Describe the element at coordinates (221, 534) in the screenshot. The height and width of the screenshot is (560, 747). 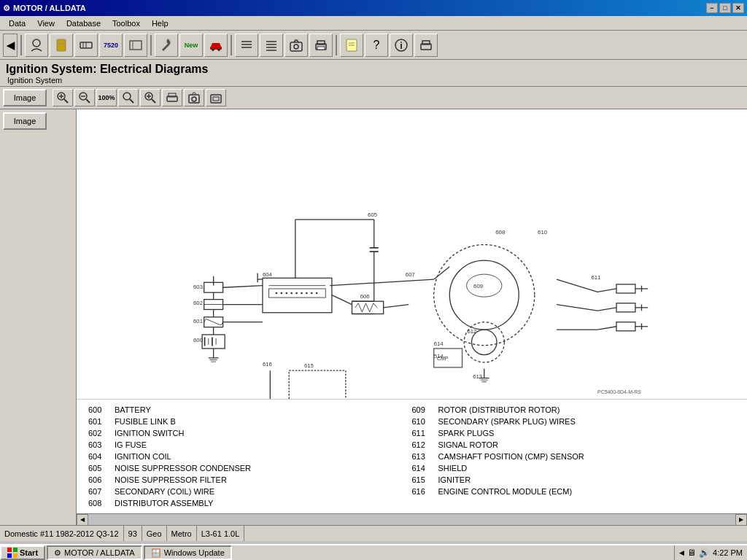
I see `status-engine: L3-61 1.0L` at that location.